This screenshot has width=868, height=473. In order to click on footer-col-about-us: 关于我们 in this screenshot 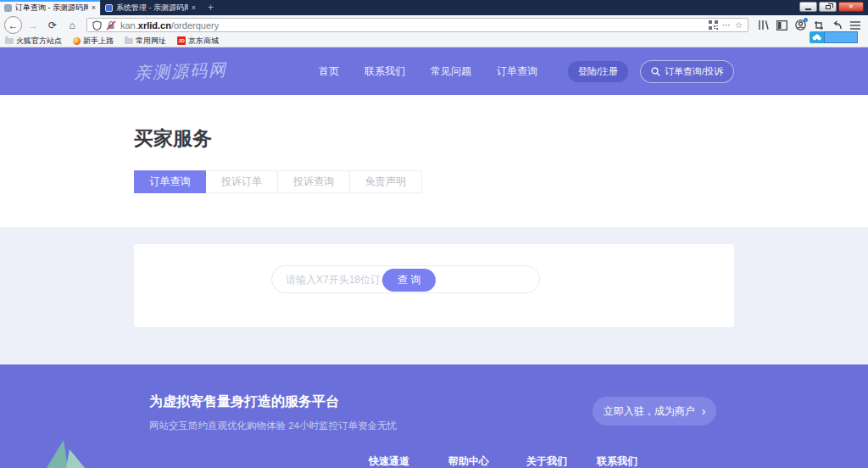, I will do `click(547, 461)`.